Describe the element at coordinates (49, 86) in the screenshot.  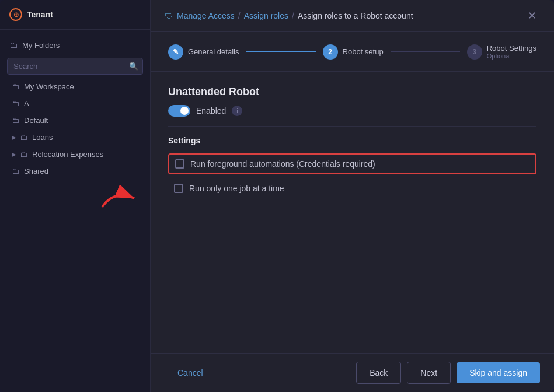
I see `sidebar-item-label: My Workspace` at that location.